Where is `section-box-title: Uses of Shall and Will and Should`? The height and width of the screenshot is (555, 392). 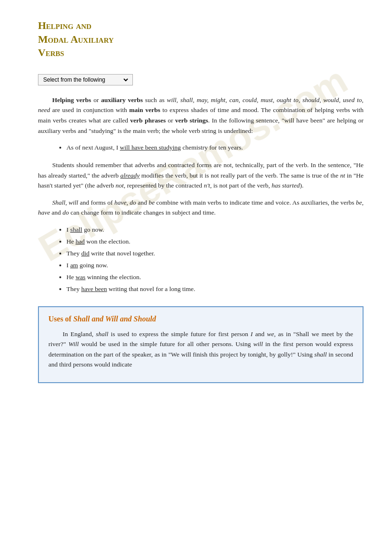
section-box-title: Uses of Shall and Will and Should is located at coordinates (201, 319).